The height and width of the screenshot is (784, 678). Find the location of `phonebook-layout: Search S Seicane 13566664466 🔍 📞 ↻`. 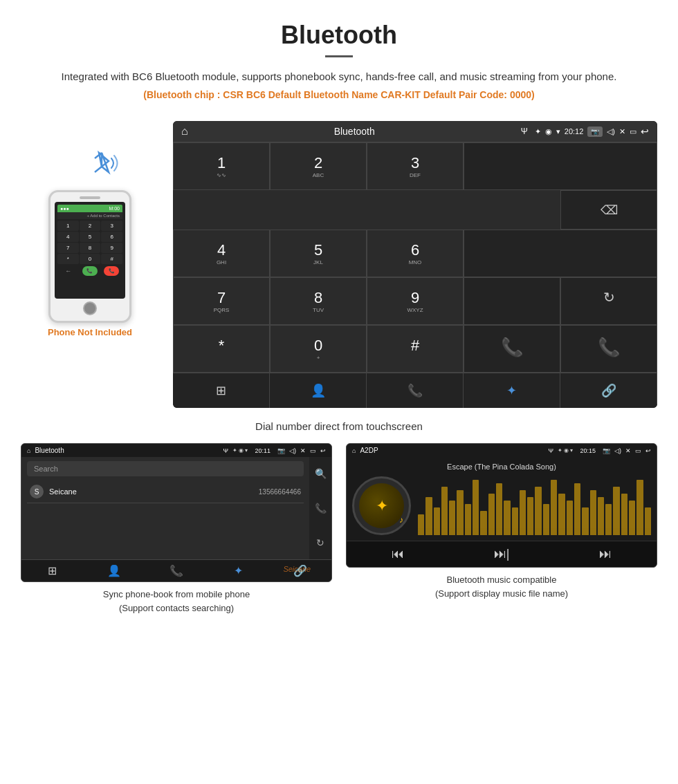

phonebook-layout: Search S Seicane 13566664466 🔍 📞 ↻ is located at coordinates (176, 508).